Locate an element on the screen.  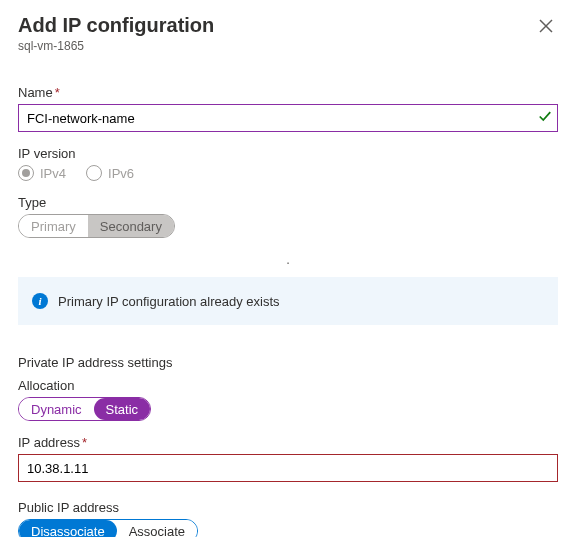
info-icon: i is located at coordinates (40, 301).